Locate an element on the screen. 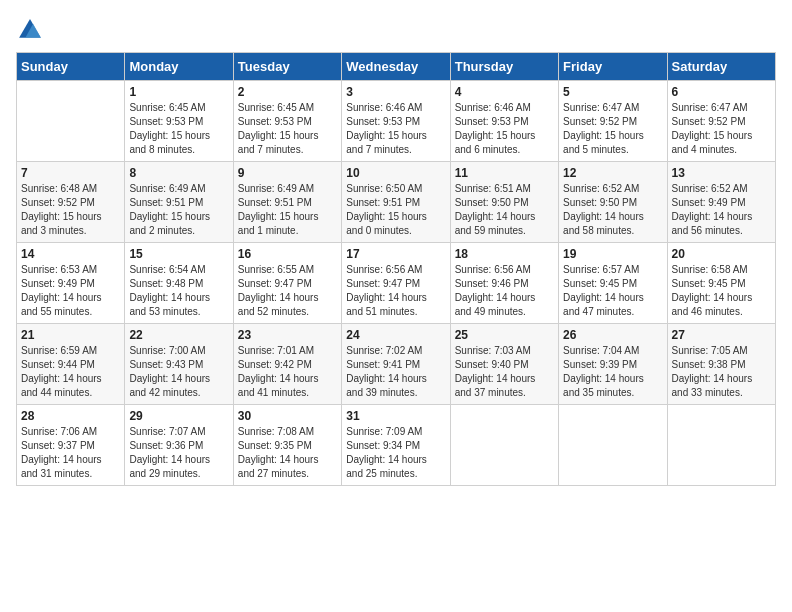  weekday-header: Thursday is located at coordinates (504, 67).